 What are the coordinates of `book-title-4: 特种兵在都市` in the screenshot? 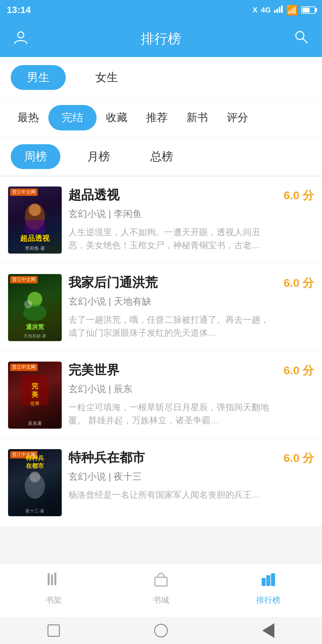 It's located at (172, 458).